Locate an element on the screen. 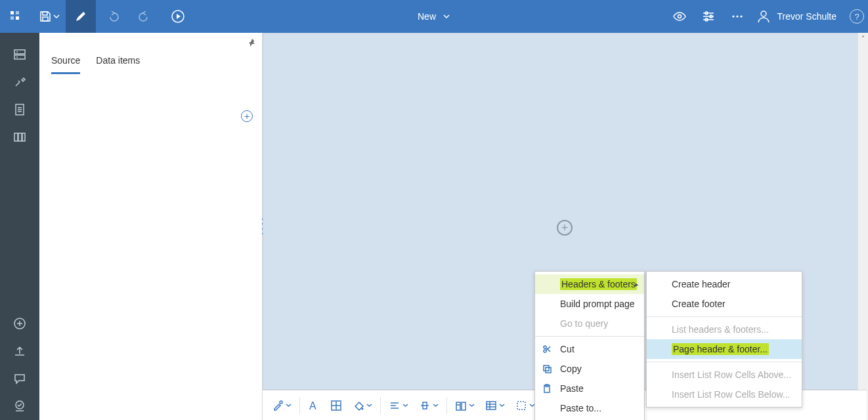 This screenshot has height=420, width=868. halign-button is located at coordinates (399, 406).